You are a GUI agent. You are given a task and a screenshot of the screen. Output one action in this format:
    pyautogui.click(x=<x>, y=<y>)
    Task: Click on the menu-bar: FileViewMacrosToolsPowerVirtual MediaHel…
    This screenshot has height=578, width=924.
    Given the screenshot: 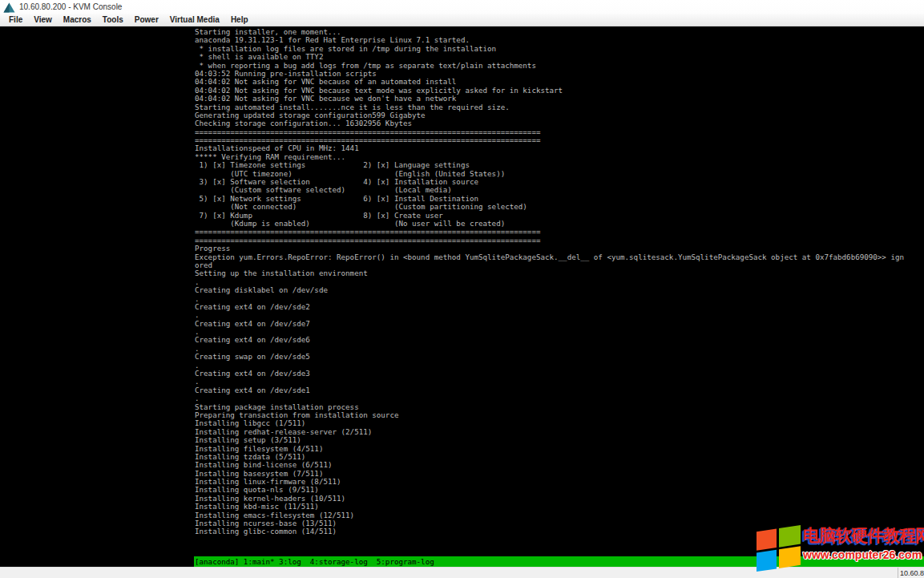 What is the action you would take?
    pyautogui.click(x=462, y=20)
    